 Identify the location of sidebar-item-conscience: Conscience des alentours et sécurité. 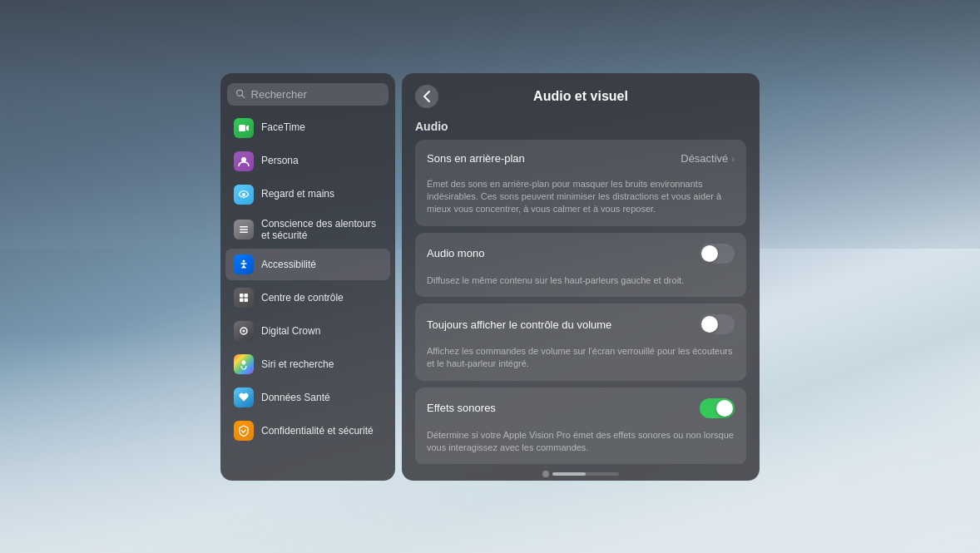
(308, 230).